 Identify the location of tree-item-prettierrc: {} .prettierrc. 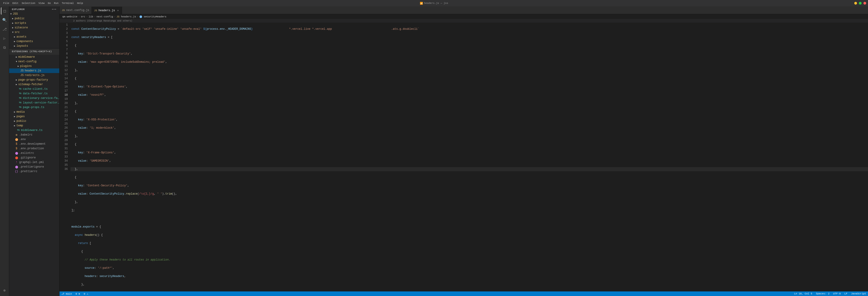
(34, 171).